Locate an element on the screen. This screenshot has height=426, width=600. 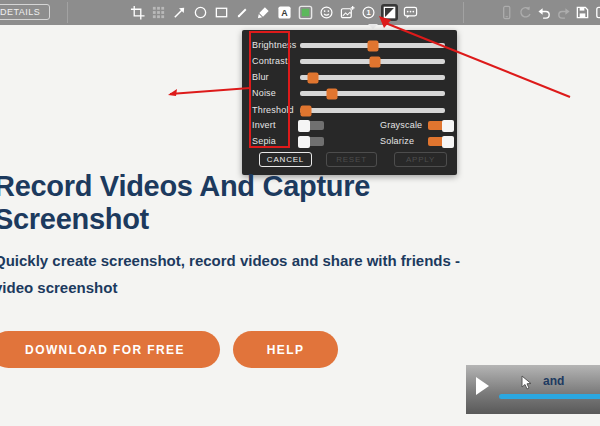
adjustments-icon is located at coordinates (390, 12).